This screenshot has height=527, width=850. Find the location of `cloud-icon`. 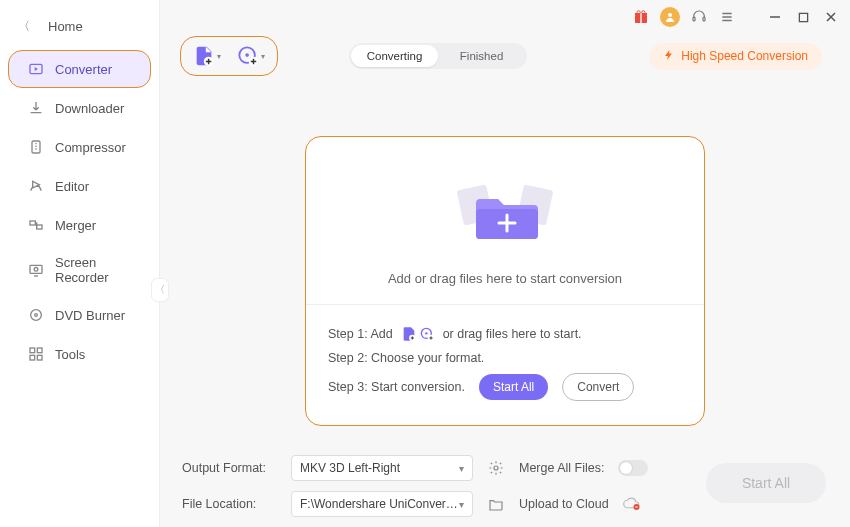

cloud-icon is located at coordinates (632, 504).